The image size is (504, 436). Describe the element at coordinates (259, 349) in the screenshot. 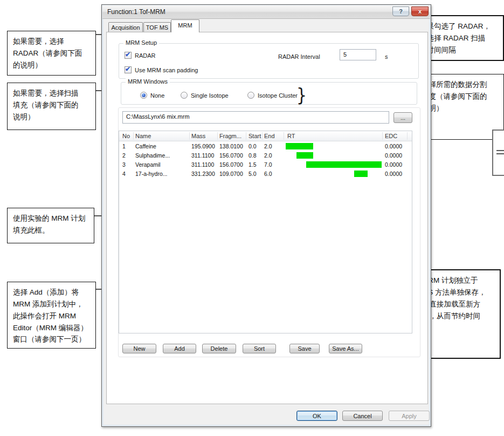

I see `sort-button: Sort` at that location.